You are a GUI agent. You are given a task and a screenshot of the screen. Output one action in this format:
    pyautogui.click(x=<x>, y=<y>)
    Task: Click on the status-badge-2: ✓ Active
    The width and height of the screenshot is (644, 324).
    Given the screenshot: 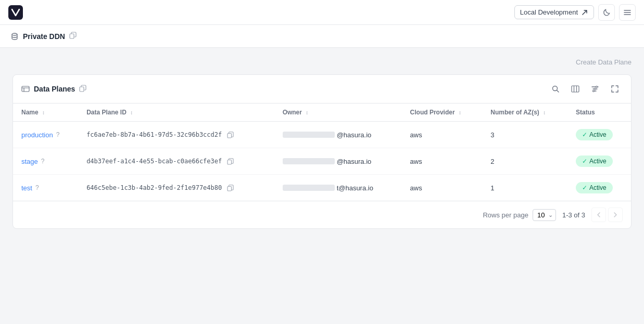 What is the action you would take?
    pyautogui.click(x=595, y=188)
    